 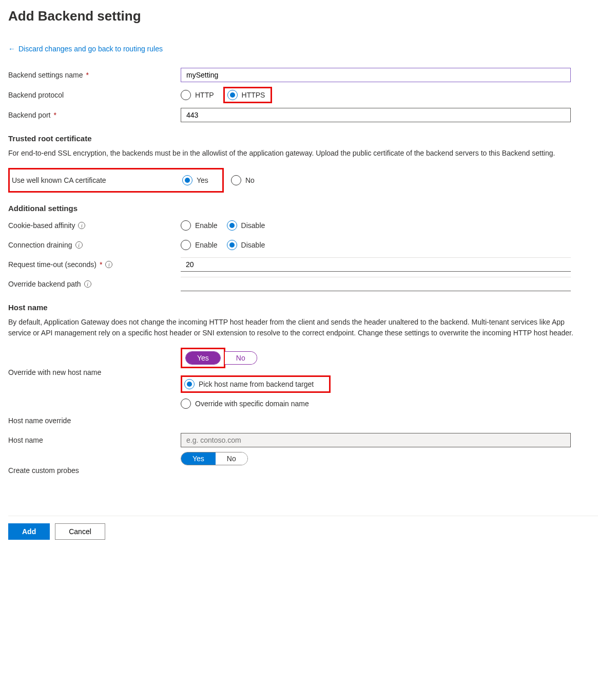 What do you see at coordinates (94, 75) in the screenshot?
I see `settings-name-label: Backend settings name*` at bounding box center [94, 75].